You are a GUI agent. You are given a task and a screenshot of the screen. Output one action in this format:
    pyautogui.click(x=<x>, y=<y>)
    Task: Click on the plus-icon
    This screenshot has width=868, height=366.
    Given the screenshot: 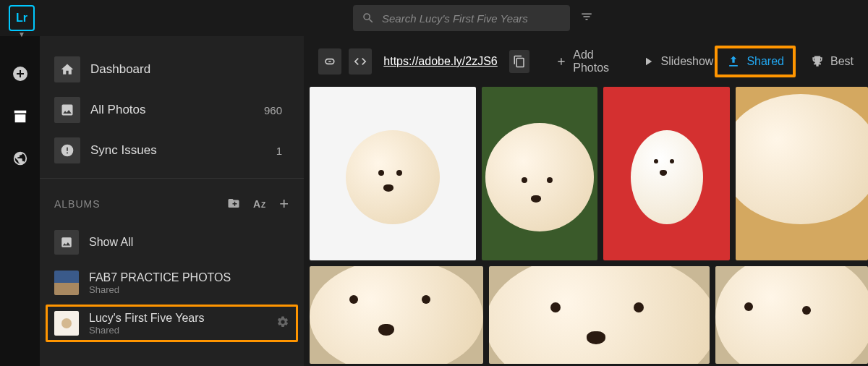 What is the action you would take?
    pyautogui.click(x=561, y=61)
    